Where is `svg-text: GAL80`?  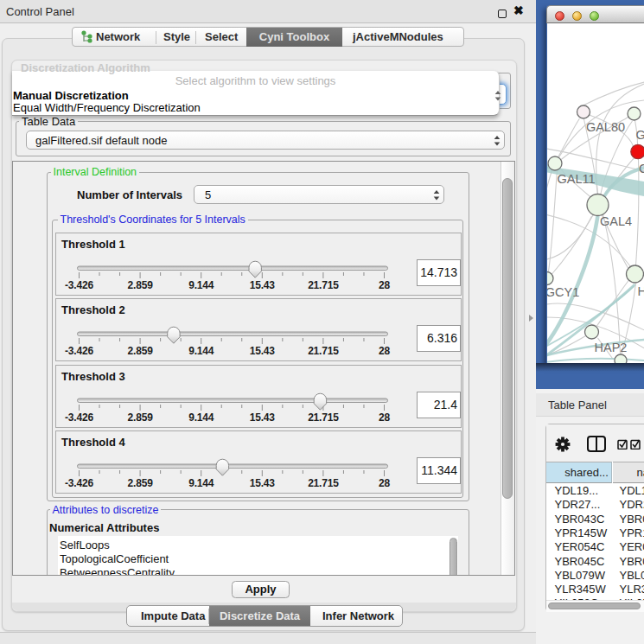 svg-text: GAL80 is located at coordinates (605, 127).